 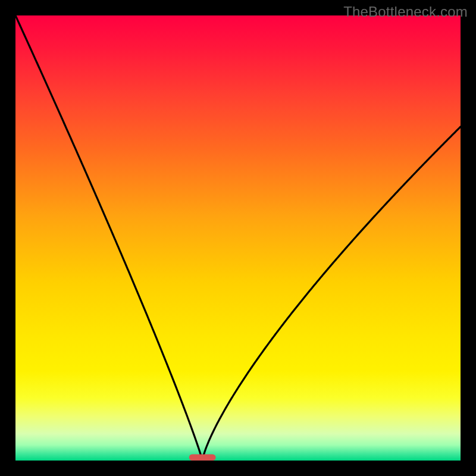 What do you see at coordinates (202, 458) in the screenshot?
I see `min-marker` at bounding box center [202, 458].